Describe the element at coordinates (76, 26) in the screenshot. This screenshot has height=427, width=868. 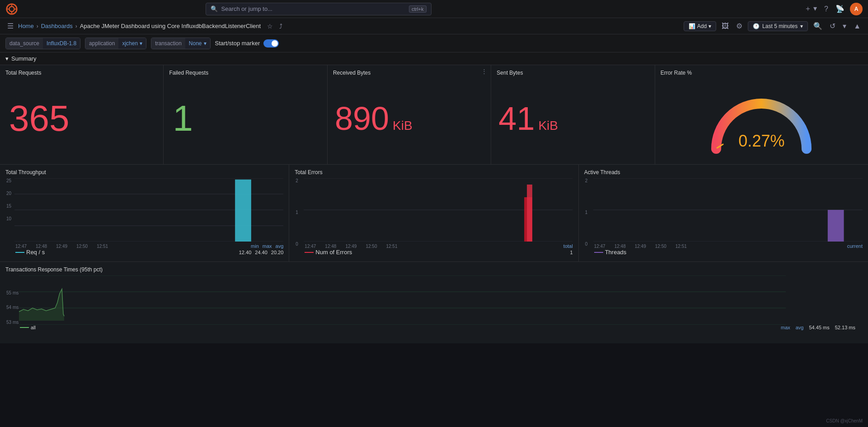
I see `breadcrumb-sep-2: ›` at that location.